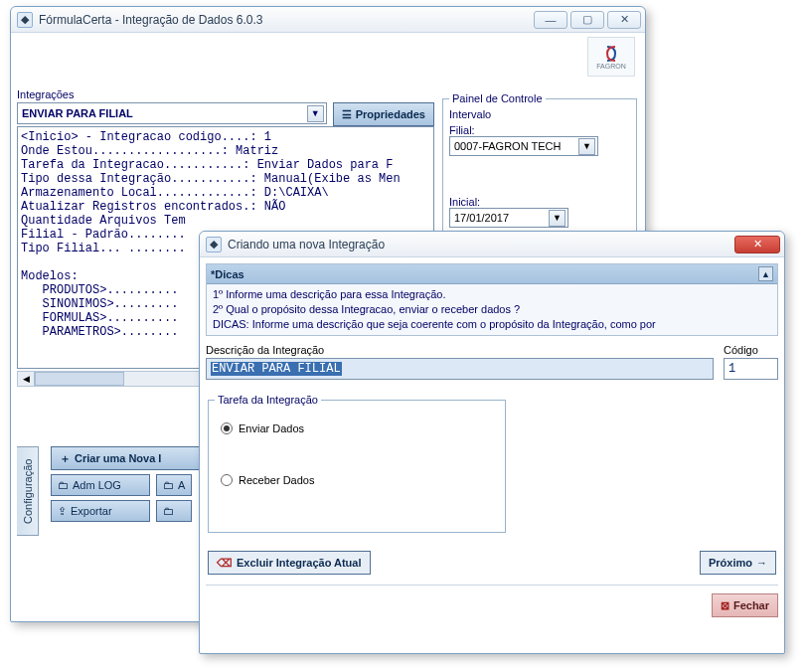  Describe the element at coordinates (730, 563) in the screenshot. I see `proximo-label: Próximo` at that location.